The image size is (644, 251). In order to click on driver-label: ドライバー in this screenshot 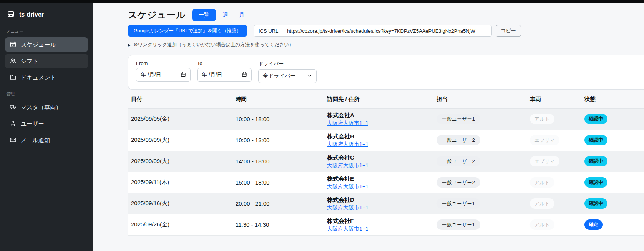, I will do `click(287, 64)`.